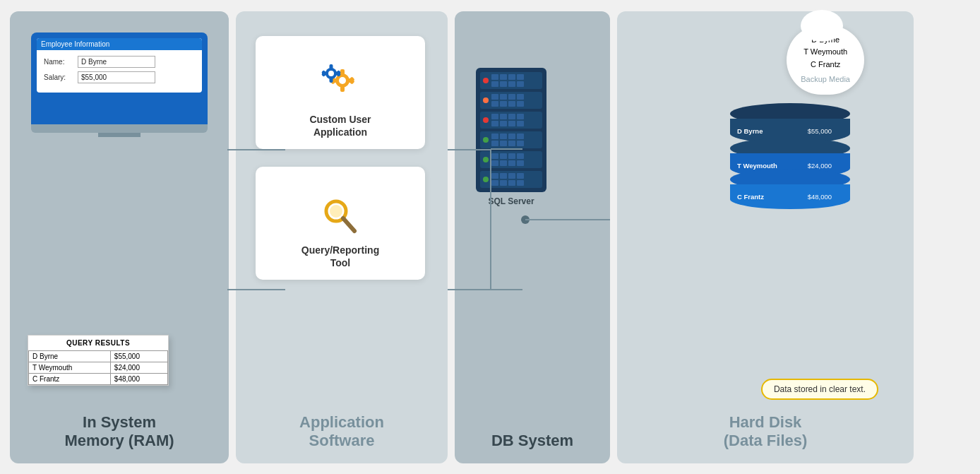 Image resolution: width=980 pixels, height=474 pixels. I want to click on section-db-label: DB System, so click(532, 441).